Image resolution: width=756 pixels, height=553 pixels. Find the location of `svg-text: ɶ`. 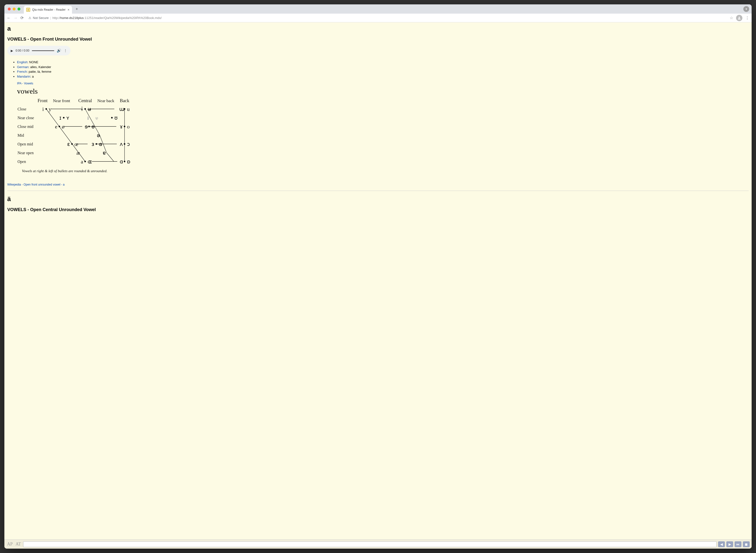

svg-text: ɶ is located at coordinates (90, 162).